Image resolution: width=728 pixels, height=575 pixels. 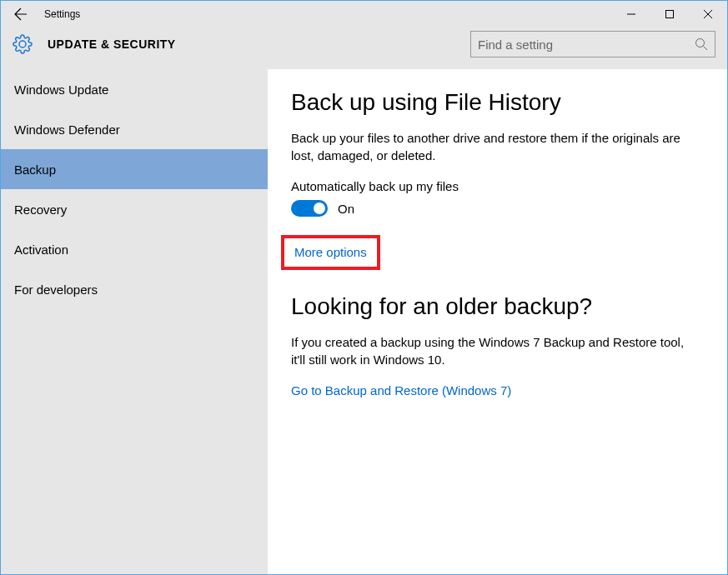 I want to click on search-icon, so click(x=701, y=44).